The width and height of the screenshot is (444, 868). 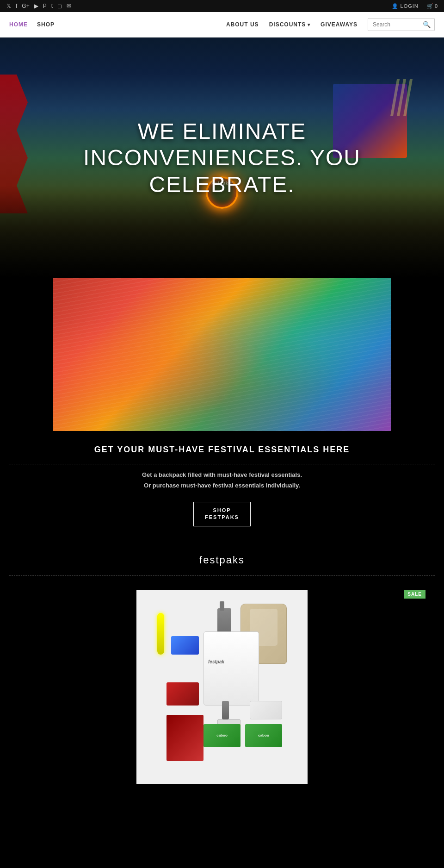 I want to click on wipes-item, so click(x=266, y=710).